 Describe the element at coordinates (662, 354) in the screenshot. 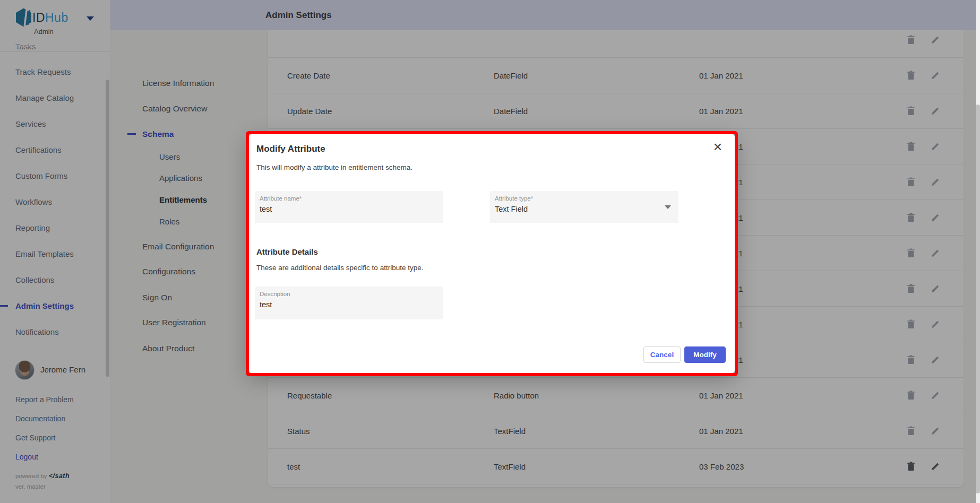

I see `cancel-button: Cancel` at that location.